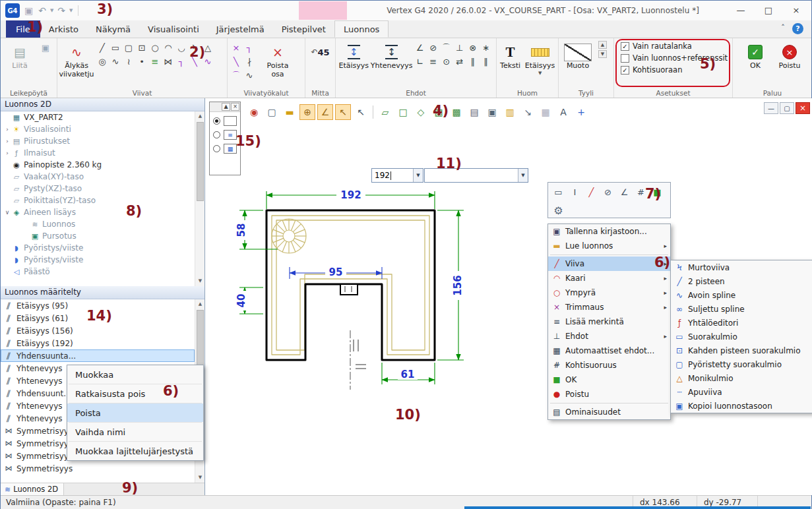 The image size is (812, 509). I want to click on constraint-item: ∥Yhdensuunta..., so click(98, 356).